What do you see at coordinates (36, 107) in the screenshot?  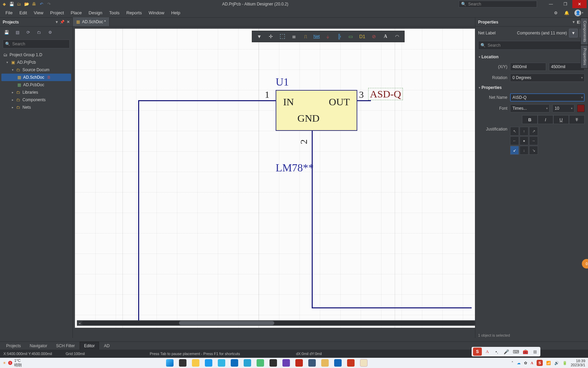 I see `tree-nets: ▸ 🗀 Nets` at bounding box center [36, 107].